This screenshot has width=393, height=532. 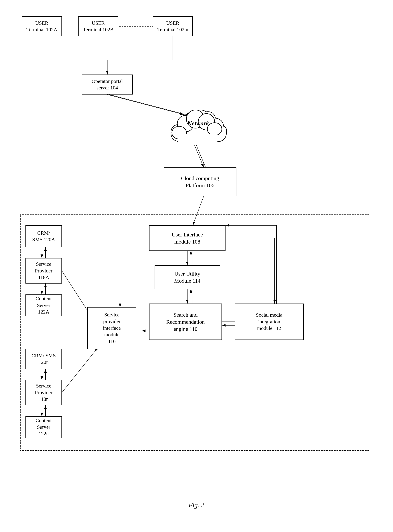 What do you see at coordinates (187, 277) in the screenshot?
I see `user-utility-module: User Utility Module 114` at bounding box center [187, 277].